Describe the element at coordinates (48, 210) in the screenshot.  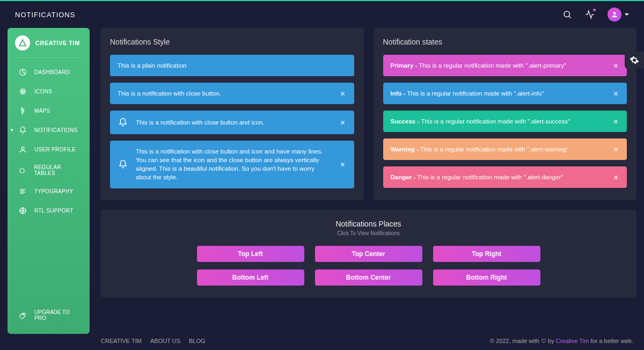
I see `sidebar-item-rtl-support: RTL SUPPORT` at that location.